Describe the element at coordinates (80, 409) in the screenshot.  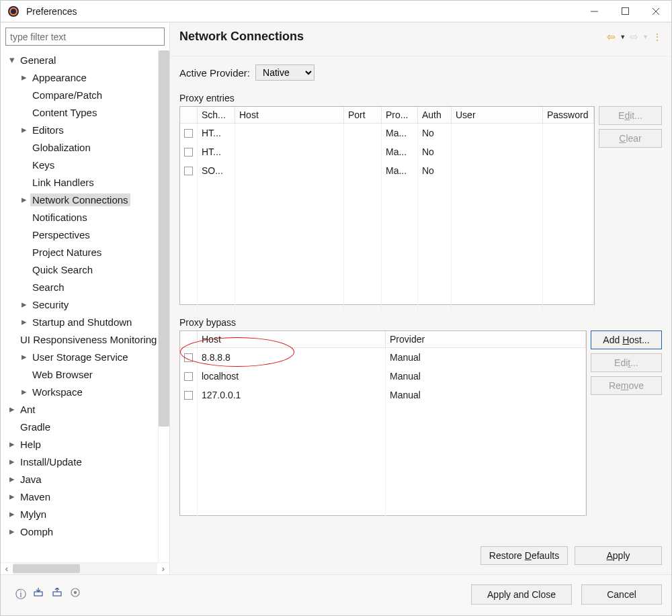
I see `tree-item: ▸Ant` at that location.